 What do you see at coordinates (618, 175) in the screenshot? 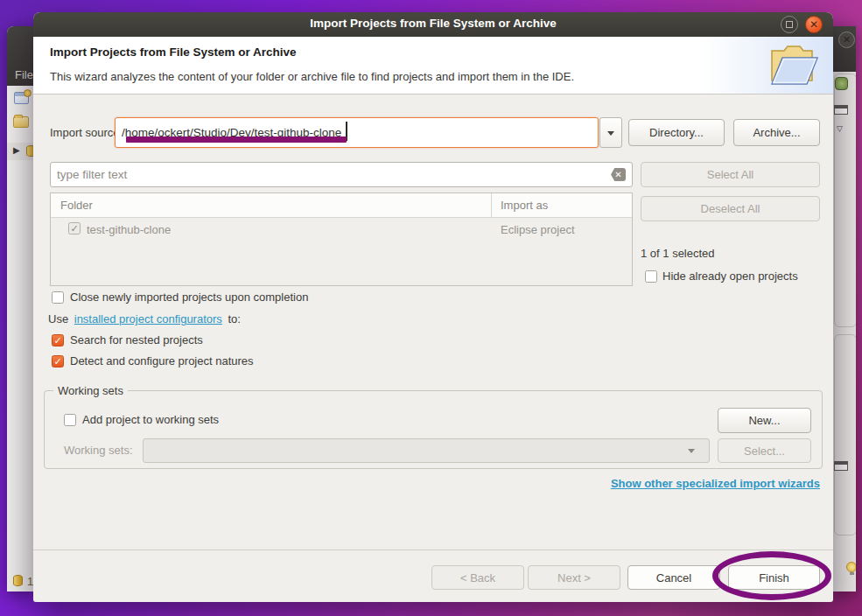
I see `clear-filter-icon: ✕` at bounding box center [618, 175].